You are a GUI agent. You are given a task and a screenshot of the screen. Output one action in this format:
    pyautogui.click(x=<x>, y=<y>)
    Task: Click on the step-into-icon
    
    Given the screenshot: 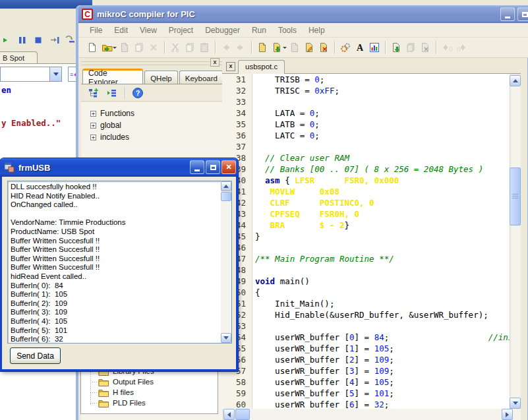 What is the action you would take?
    pyautogui.click(x=54, y=40)
    